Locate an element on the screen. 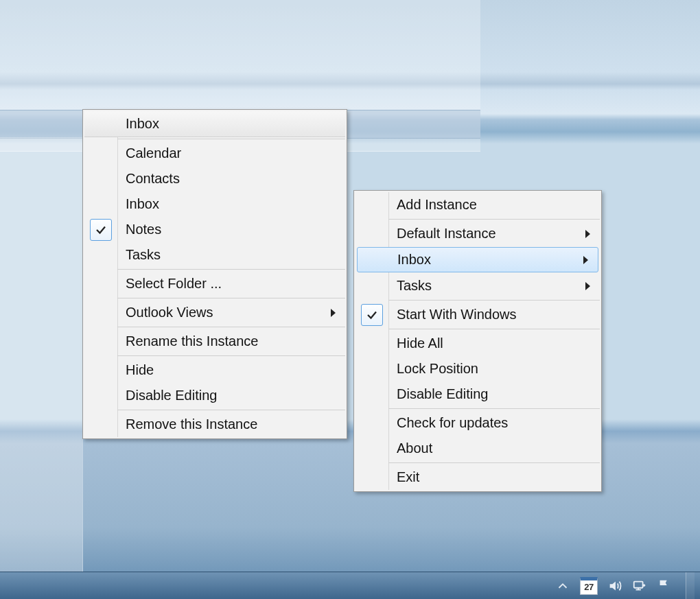 This screenshot has height=599, width=700. menu-item-label: Outlook Views is located at coordinates (169, 312).